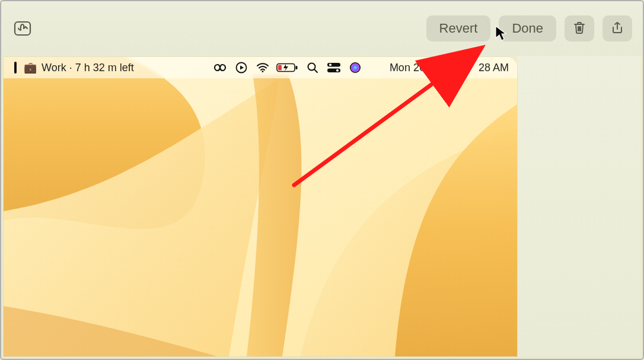 The image size is (644, 360). Describe the element at coordinates (220, 68) in the screenshot. I see `infinity-icon` at that location.